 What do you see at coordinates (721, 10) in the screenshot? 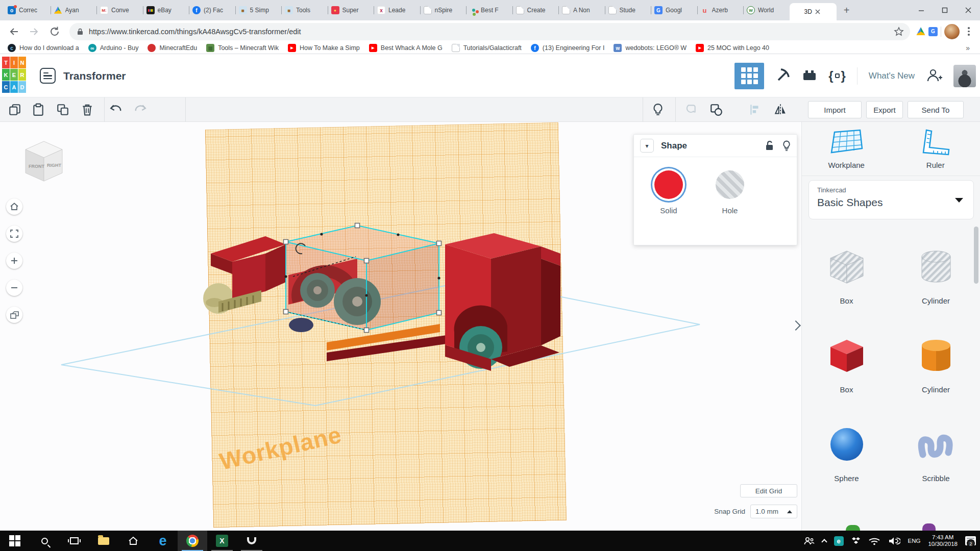
I see `browser-tab: uAzerb` at bounding box center [721, 10].